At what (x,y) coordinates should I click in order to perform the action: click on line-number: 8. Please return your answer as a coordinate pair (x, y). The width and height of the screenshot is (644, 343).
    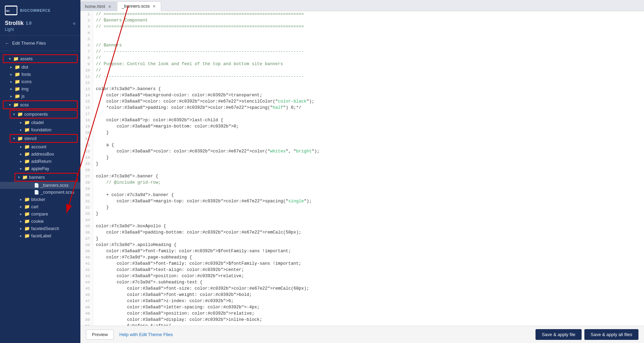
    Looking at the image, I should click on (87, 58).